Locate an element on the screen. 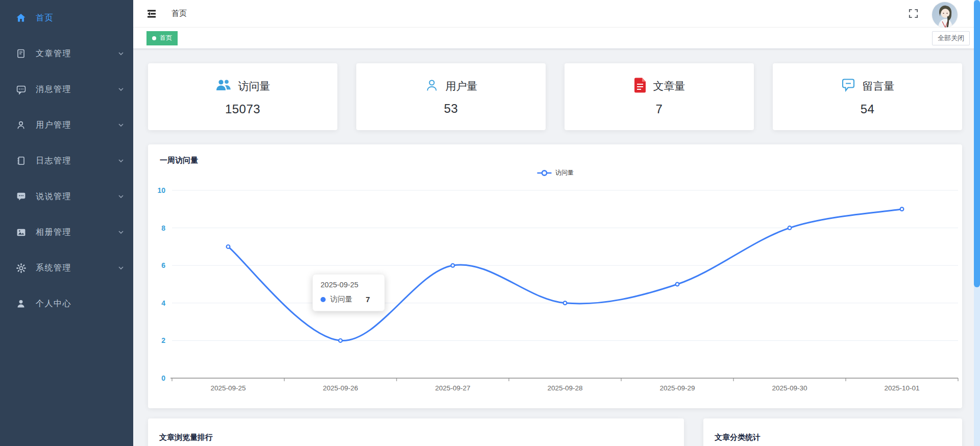  svg-text: 2025-09-28 is located at coordinates (565, 388).